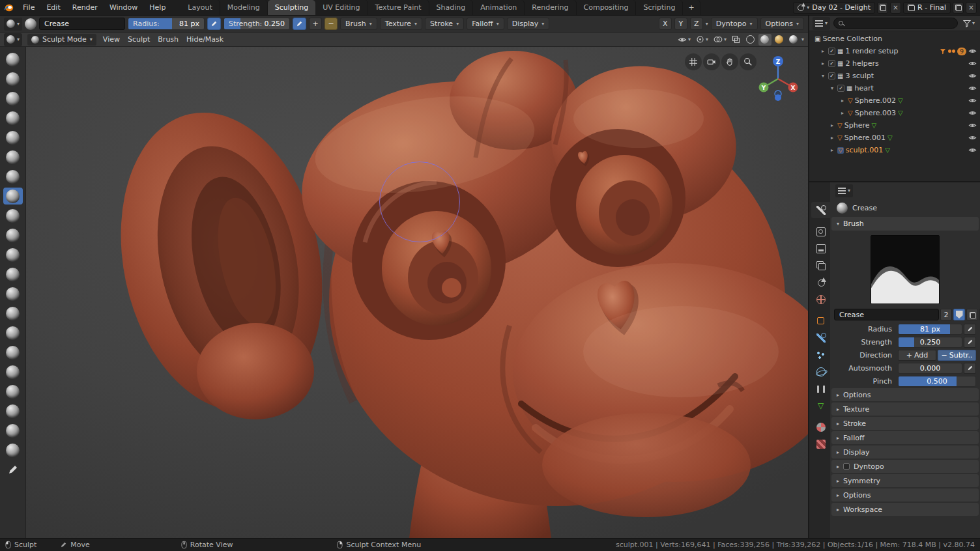 The height and width of the screenshot is (551, 980). Describe the element at coordinates (341, 8) in the screenshot. I see `workspace-tab-uv-editing: UV Editing` at that location.